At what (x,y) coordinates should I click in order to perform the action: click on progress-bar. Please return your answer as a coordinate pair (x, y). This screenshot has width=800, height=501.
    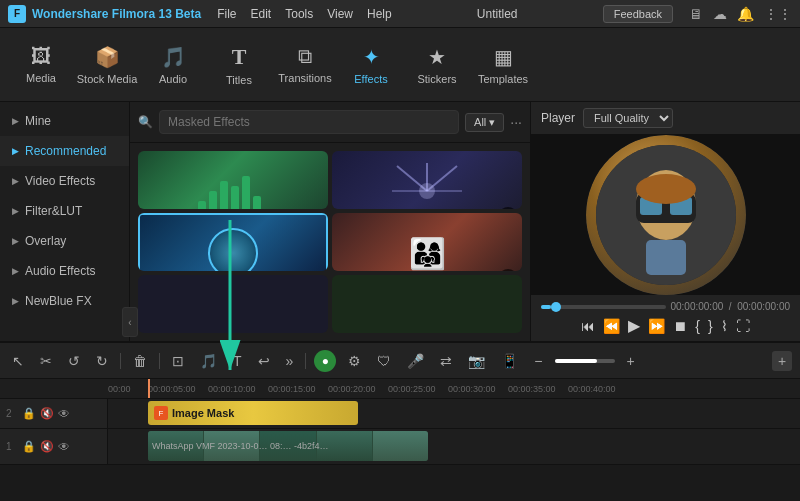
    Looking at the image, I should click on (604, 307).